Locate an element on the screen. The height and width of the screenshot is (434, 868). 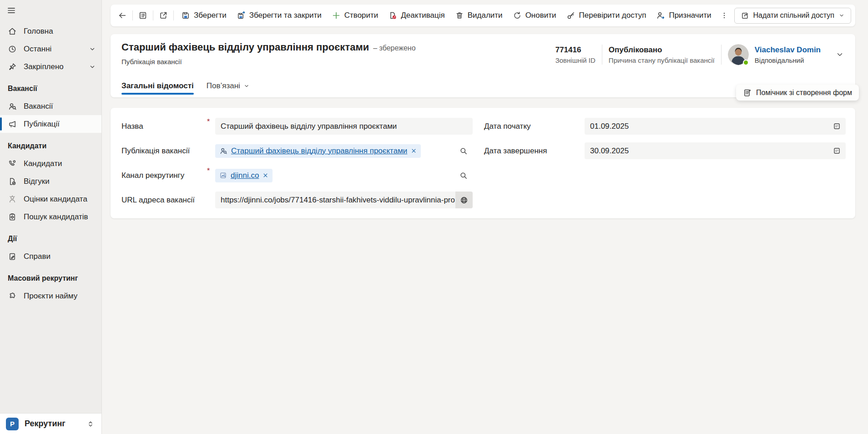
form-assistant-button: Помічник зі створення форм is located at coordinates (797, 93).